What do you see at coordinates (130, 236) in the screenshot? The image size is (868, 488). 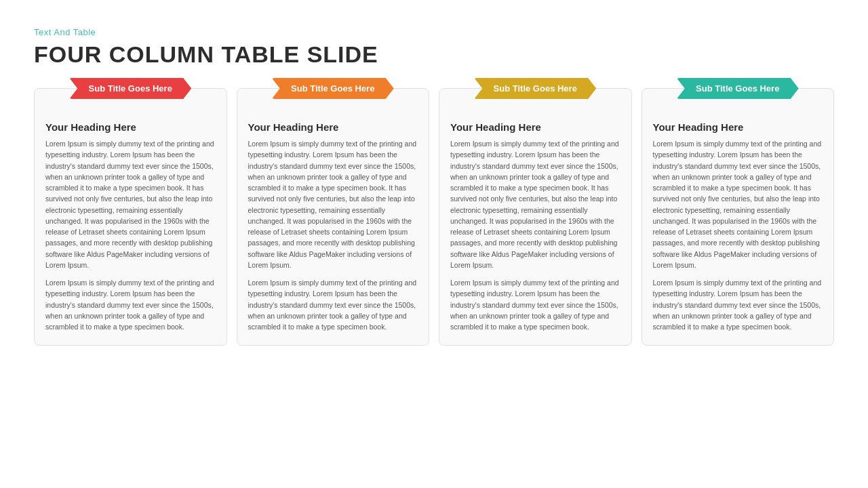 I see `body-1: Lorem Ipsum is simply dummy text of the …` at bounding box center [130, 236].